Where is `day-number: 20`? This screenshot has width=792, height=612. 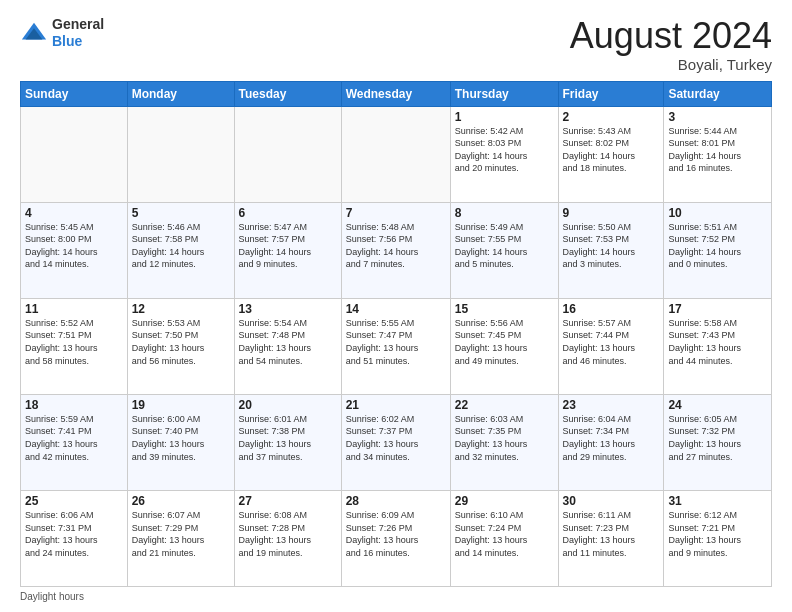 day-number: 20 is located at coordinates (288, 405).